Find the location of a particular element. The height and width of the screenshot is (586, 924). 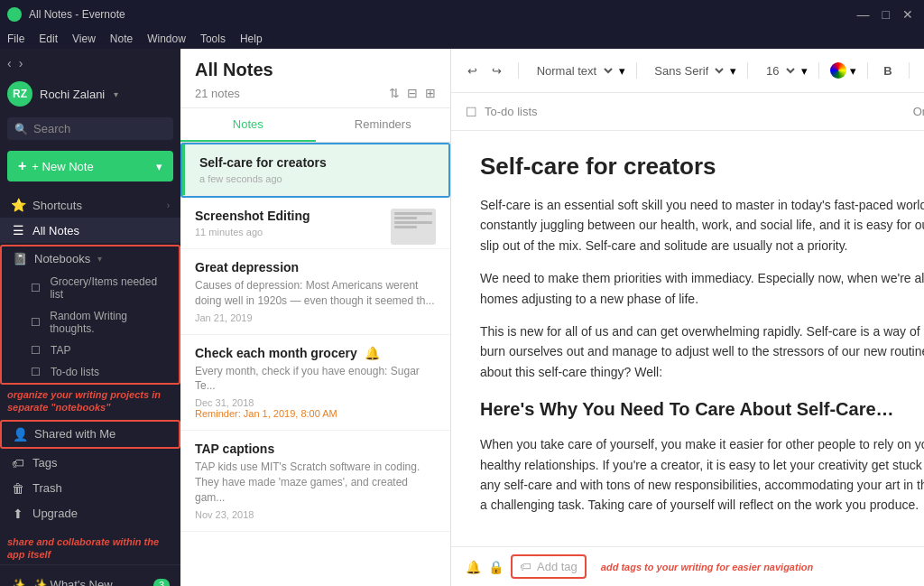

menu-window: Window is located at coordinates (166, 39).